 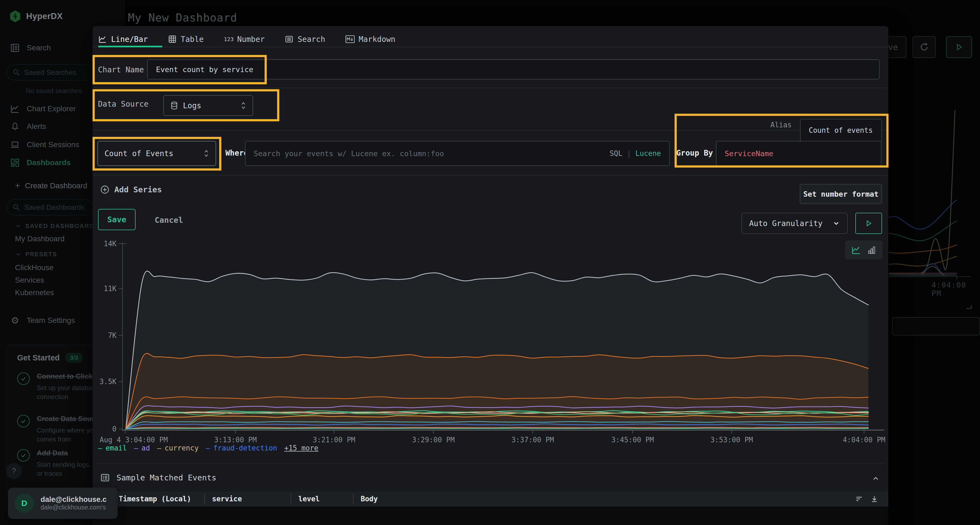 I want to click on svg-text: 3:37:00 PM, so click(x=533, y=440).